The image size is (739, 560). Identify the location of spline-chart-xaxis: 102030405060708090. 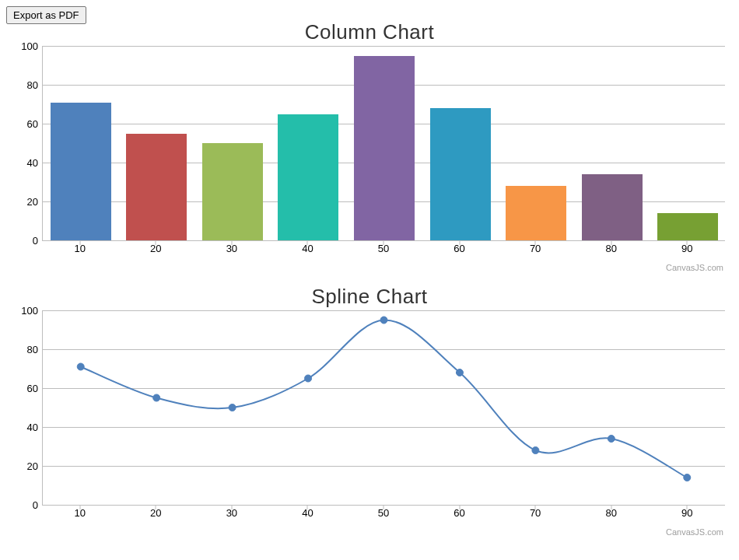
(384, 513).